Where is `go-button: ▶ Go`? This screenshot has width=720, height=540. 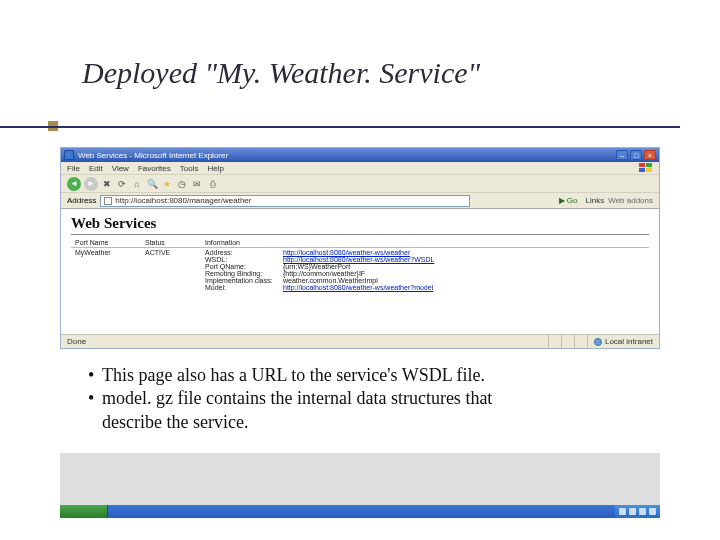
go-button: ▶ Go is located at coordinates (568, 200).